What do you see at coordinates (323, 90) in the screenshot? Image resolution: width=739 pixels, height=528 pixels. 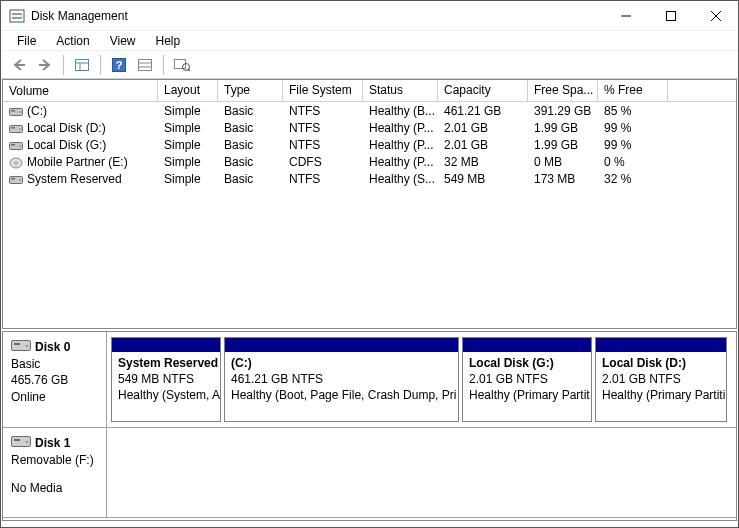 I see `col-filesystem: File System` at bounding box center [323, 90].